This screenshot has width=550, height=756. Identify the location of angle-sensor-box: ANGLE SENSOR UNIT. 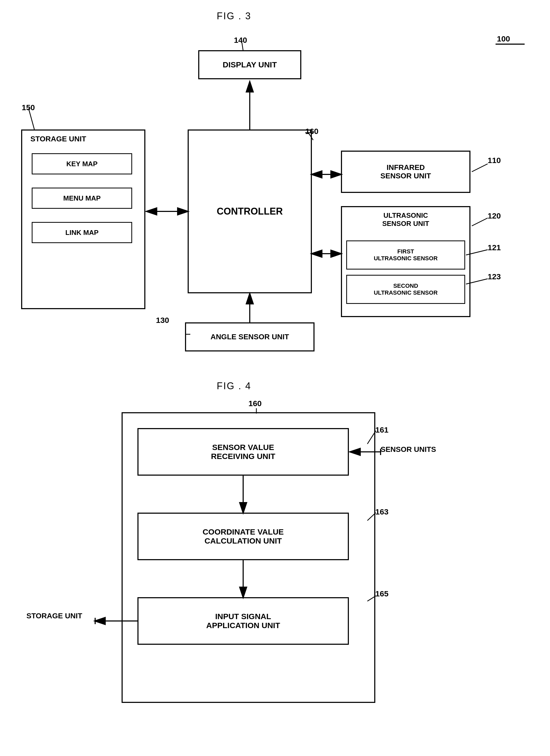
(250, 337).